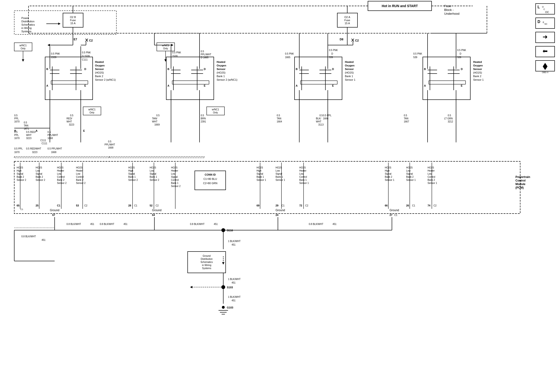 The width and height of the screenshot is (557, 392). What do you see at coordinates (77, 206) in the screenshot?
I see `svg-text: 53` at bounding box center [77, 206].